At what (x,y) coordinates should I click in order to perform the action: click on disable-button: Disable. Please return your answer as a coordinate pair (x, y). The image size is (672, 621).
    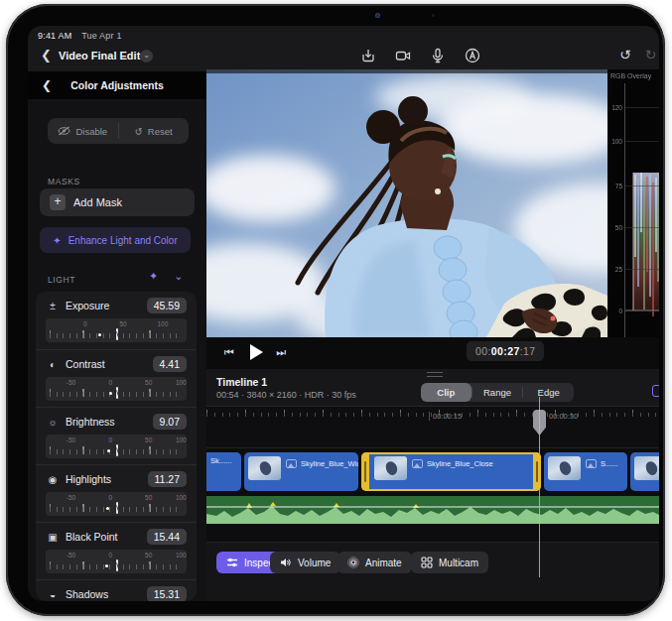
    Looking at the image, I should click on (83, 131).